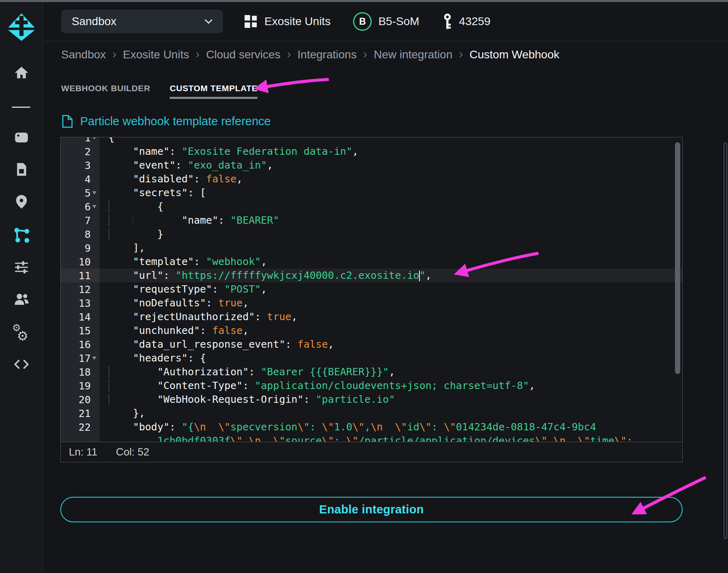 Image resolution: width=728 pixels, height=573 pixels. I want to click on code-line: 15 "unchunked": false,, so click(372, 331).